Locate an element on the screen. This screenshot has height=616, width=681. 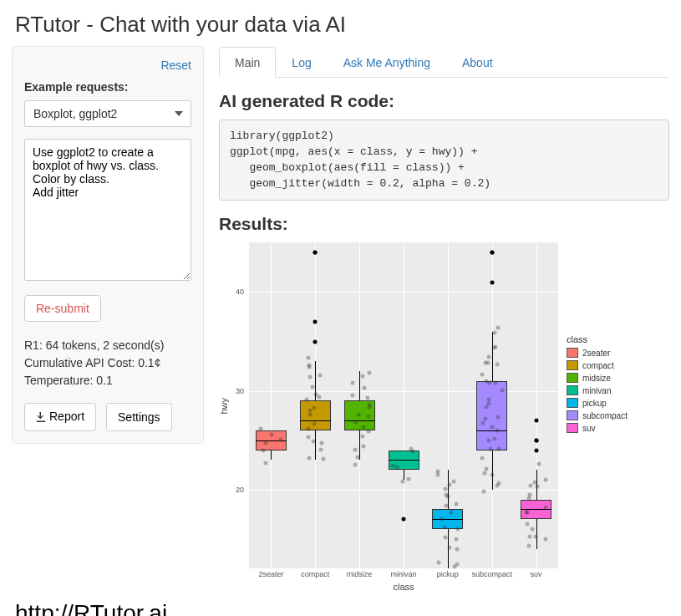
prompt-textarea is located at coordinates (108, 210).